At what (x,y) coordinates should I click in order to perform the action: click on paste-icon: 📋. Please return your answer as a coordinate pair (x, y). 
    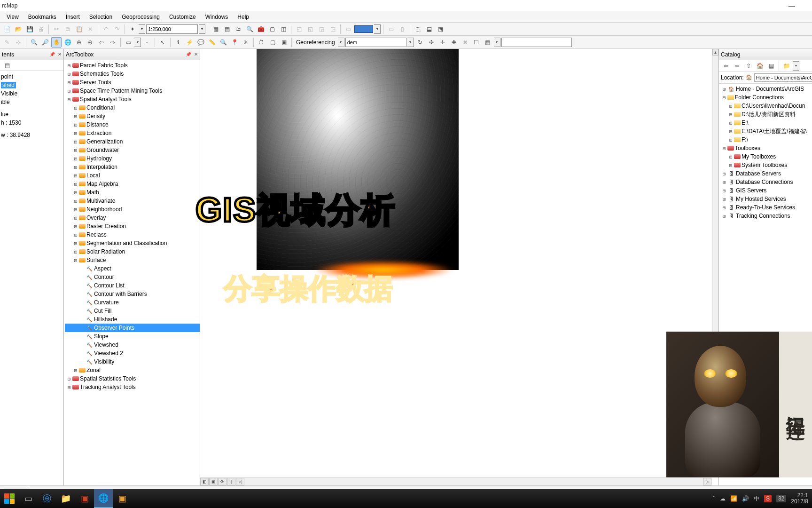
    Looking at the image, I should click on (79, 29).